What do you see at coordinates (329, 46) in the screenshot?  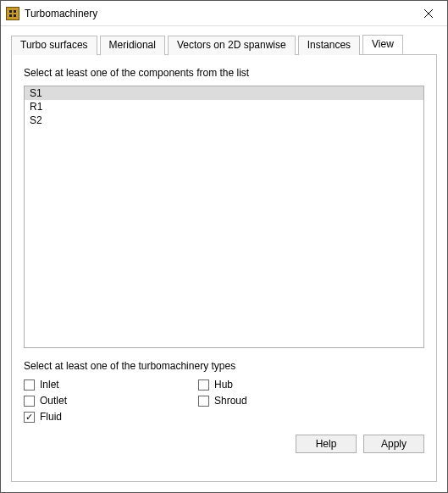 I see `tab-instances: Instances` at bounding box center [329, 46].